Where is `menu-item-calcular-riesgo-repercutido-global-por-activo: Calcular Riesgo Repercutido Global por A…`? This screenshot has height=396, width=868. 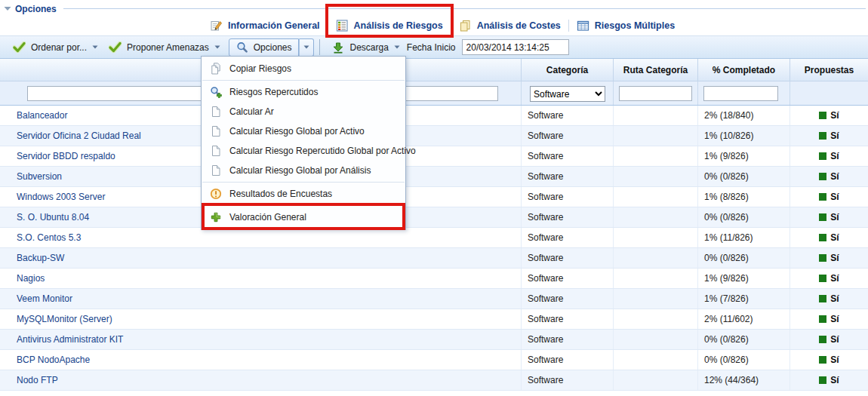
menu-item-calcular-riesgo-repercutido-global-por-activo: Calcular Riesgo Repercutido Global por A… is located at coordinates (303, 151).